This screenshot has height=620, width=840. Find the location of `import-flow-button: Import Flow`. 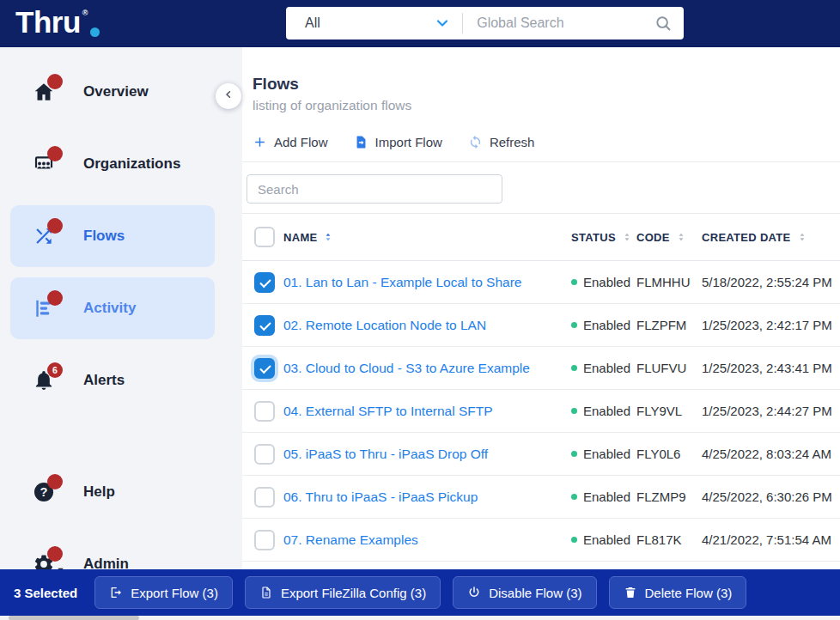

import-flow-button: Import Flow is located at coordinates (399, 143).